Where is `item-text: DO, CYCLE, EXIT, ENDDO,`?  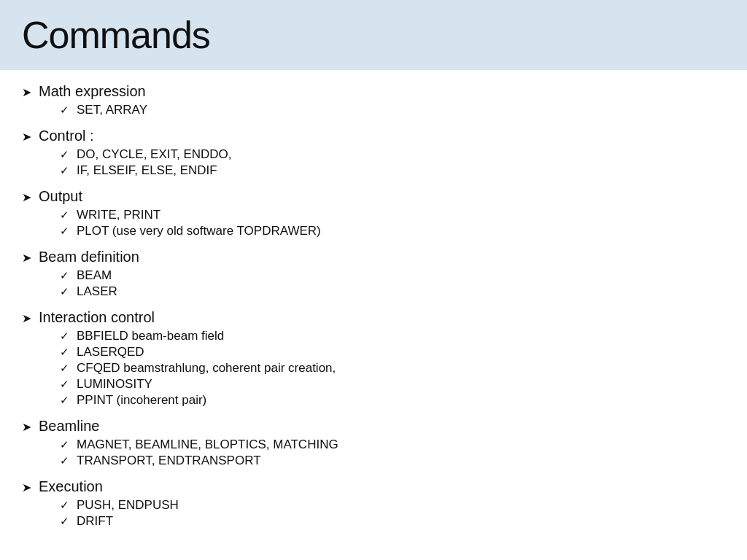
item-text: DO, CYCLE, EXIT, ENDDO, is located at coordinates (155, 155).